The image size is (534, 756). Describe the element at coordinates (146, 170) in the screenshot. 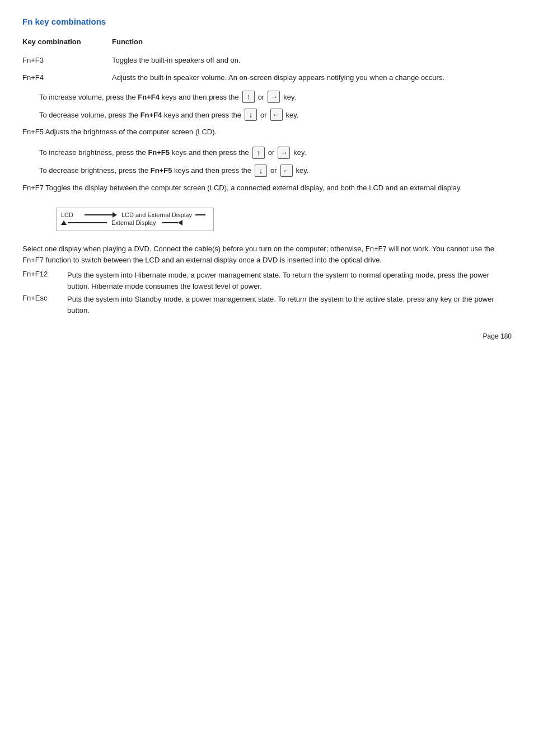

I see `decrease-brightness-text: To decrease brightness, press the Fn+F5 …` at that location.